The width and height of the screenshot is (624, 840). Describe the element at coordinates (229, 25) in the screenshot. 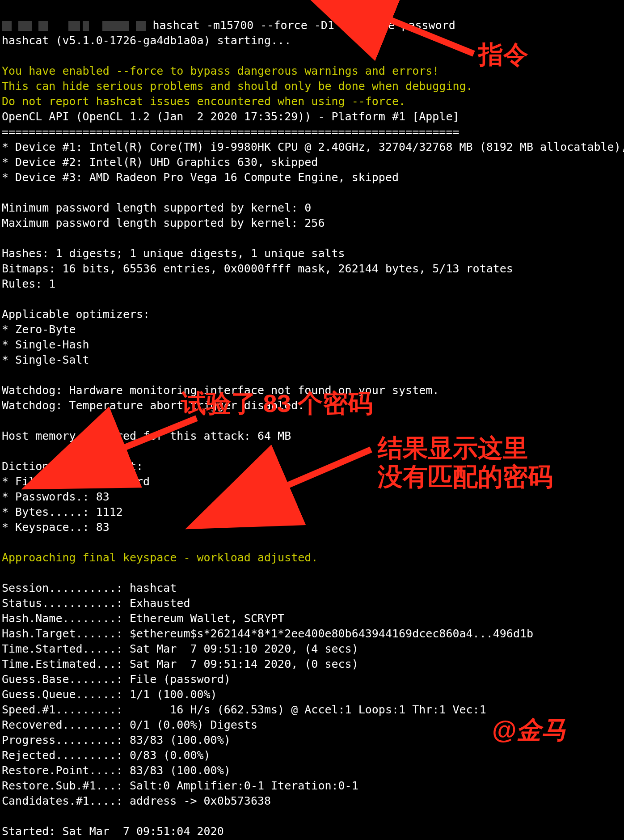

I see `prompt-line: hashcat -m15700 --force -D1 hashcode pas…` at that location.